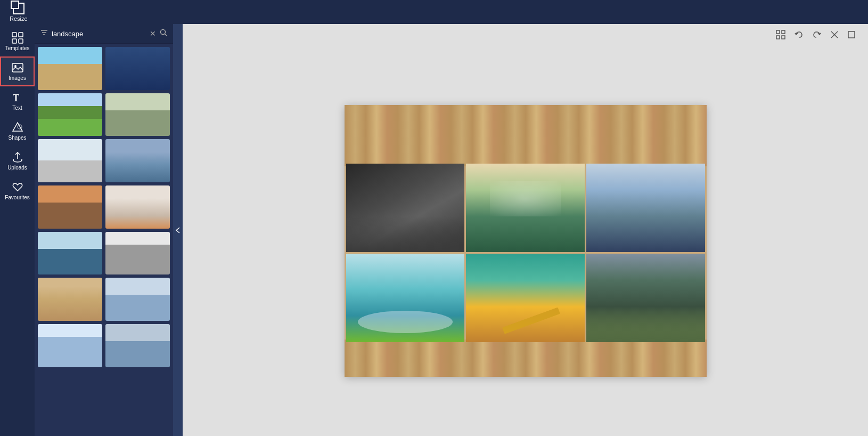 This screenshot has width=868, height=436. I want to click on sidebar-item-text: T Text, so click(17, 101).